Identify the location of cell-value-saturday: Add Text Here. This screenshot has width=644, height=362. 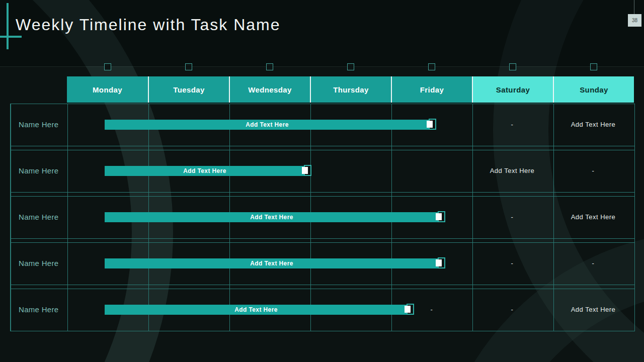
(512, 171).